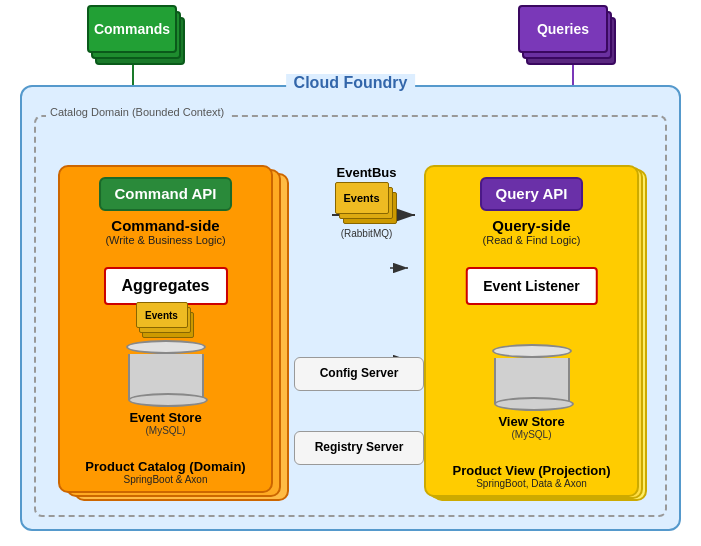  Describe the element at coordinates (165, 226) in the screenshot. I see `command-side-title-main: Command-side` at that location.